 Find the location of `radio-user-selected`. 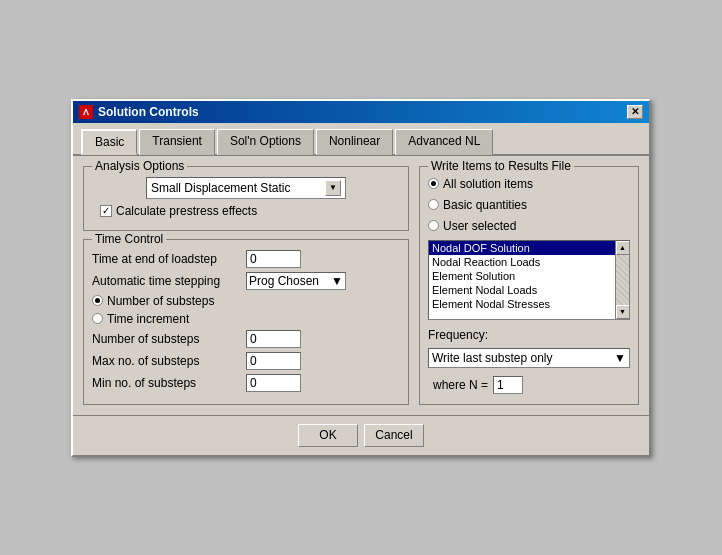

radio-user-selected is located at coordinates (434, 226).